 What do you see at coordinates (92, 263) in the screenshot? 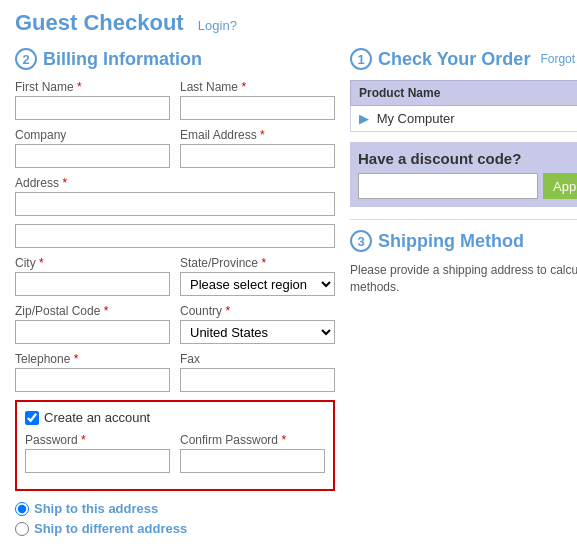
I see `city-label: City *` at bounding box center [92, 263].